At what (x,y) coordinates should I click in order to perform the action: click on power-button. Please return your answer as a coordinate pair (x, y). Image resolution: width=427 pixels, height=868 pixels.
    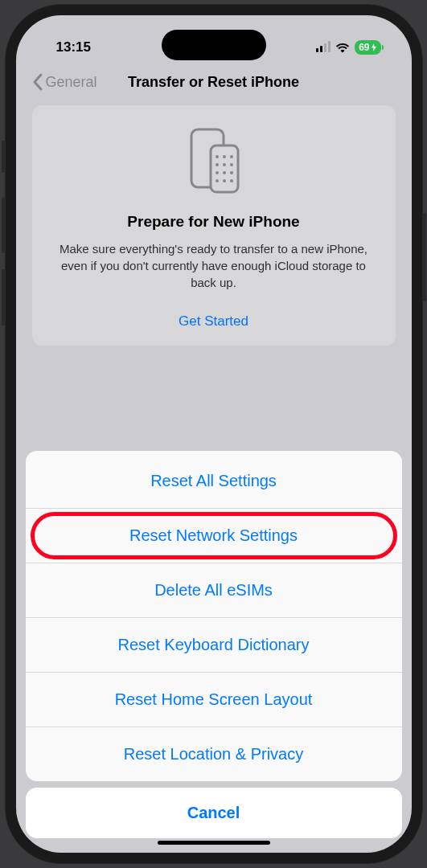
    Looking at the image, I should click on (425, 257).